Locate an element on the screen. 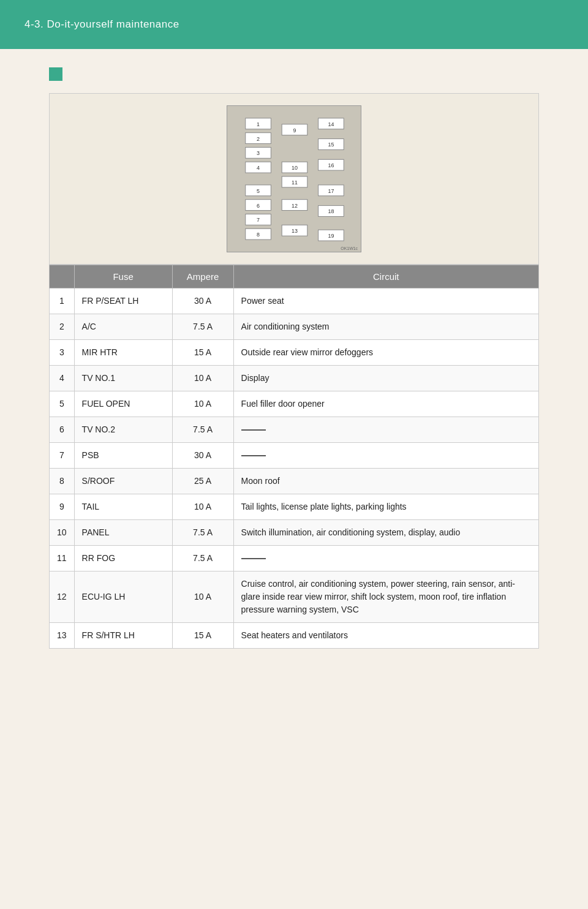  svg-text: 5 is located at coordinates (258, 191).